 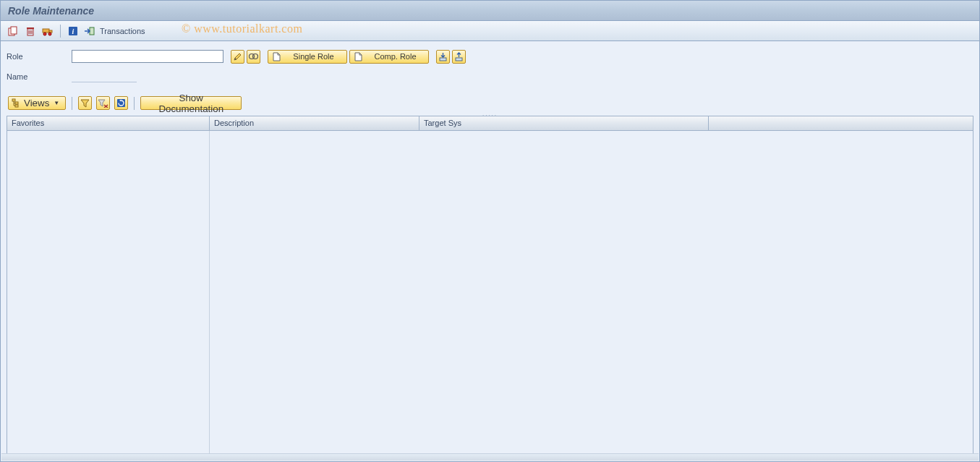 What do you see at coordinates (490, 77) in the screenshot?
I see `name-row: Name` at bounding box center [490, 77].